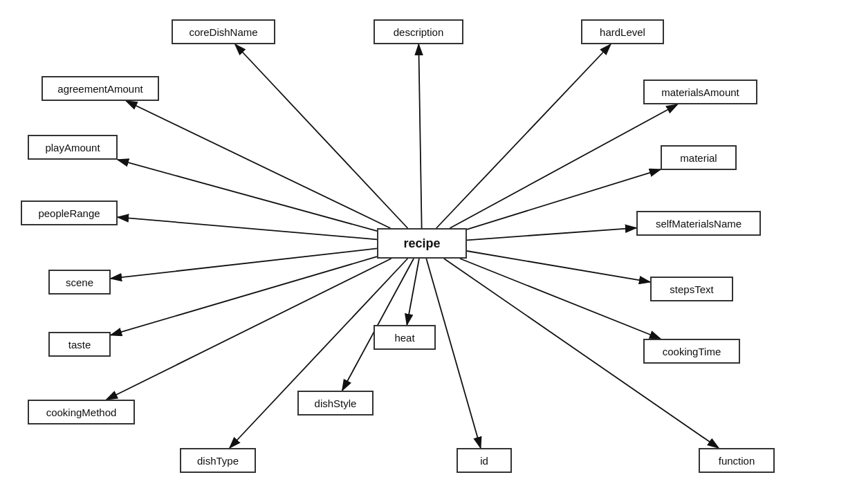  I want to click on node-dishStyle: dishStyle, so click(335, 403).